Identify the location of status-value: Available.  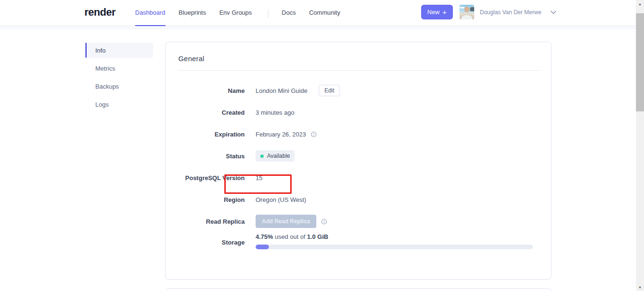
(278, 156).